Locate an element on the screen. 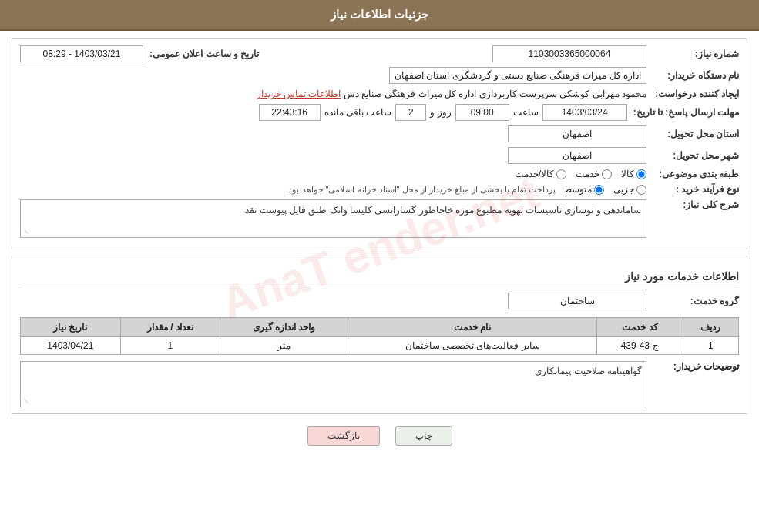 The width and height of the screenshot is (759, 532). city-value: اصفهان is located at coordinates (577, 156).